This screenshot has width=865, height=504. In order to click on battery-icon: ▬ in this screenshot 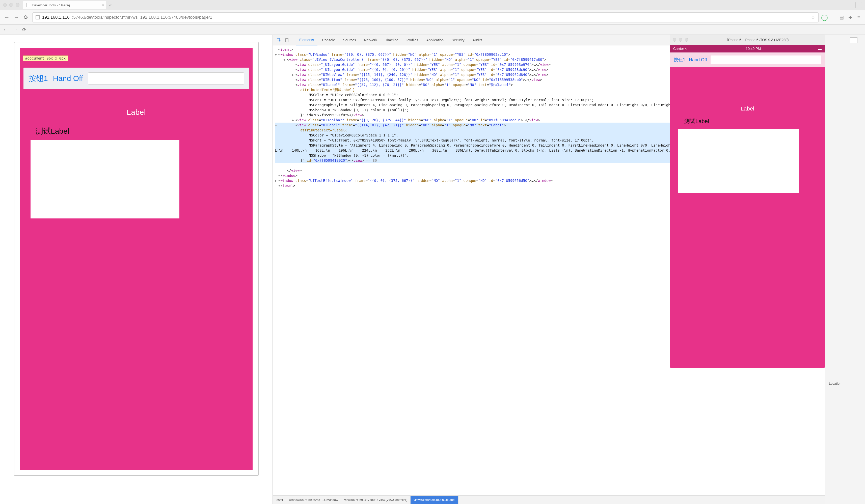, I will do `click(820, 49)`.